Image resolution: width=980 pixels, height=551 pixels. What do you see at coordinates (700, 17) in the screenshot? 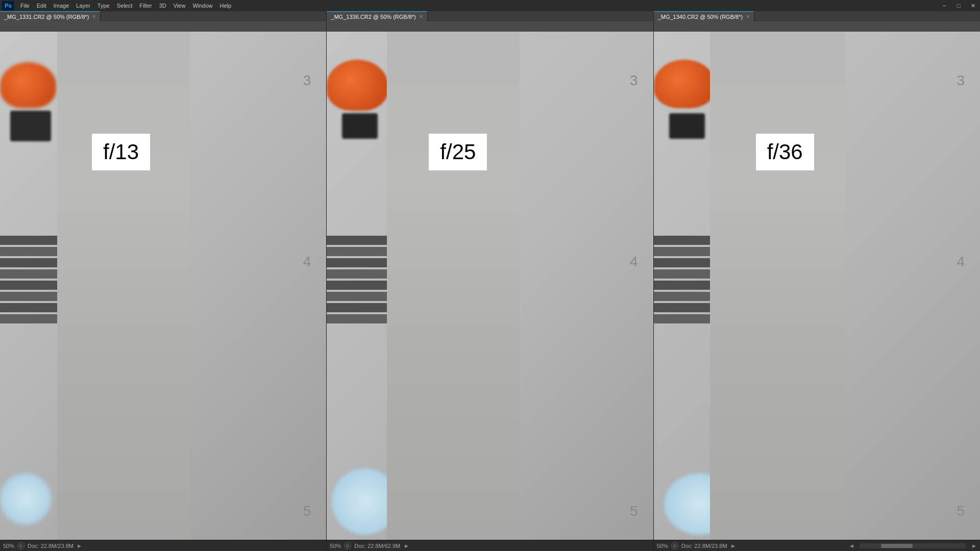
I see `tab-label-3: _MG_1340.CR2 @ 50% (RGB/8*)` at bounding box center [700, 17].